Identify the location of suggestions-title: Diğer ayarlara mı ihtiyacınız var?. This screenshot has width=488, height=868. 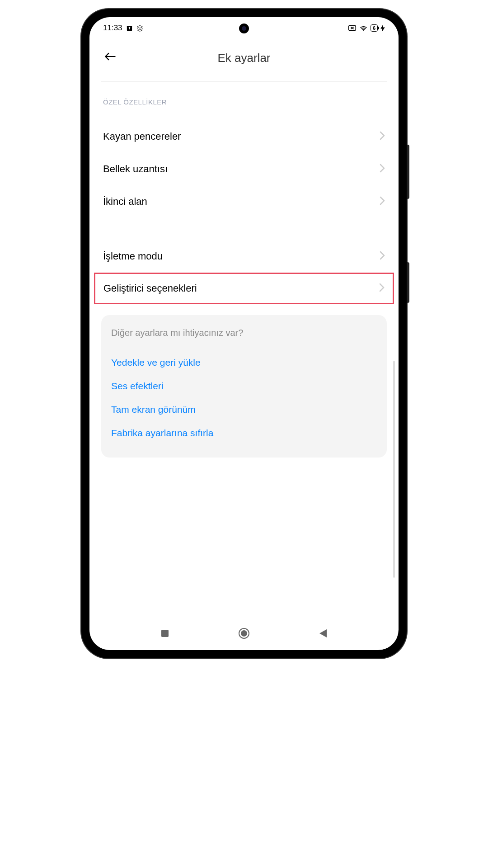
(244, 333).